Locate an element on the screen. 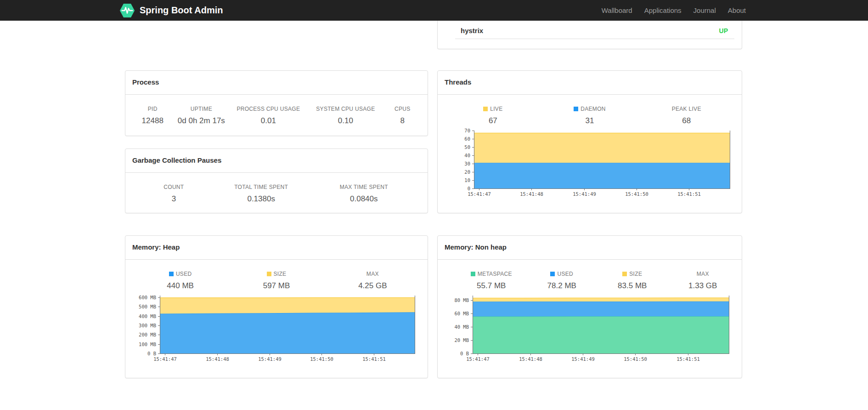 The height and width of the screenshot is (410, 868). stat-label: TOTAL TIME SPENT is located at coordinates (261, 187).